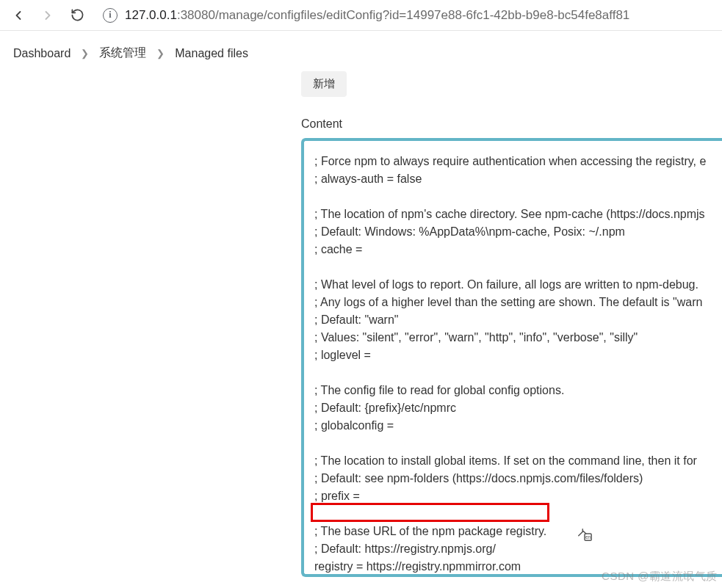 This screenshot has height=588, width=722. I want to click on back-button, so click(18, 15).